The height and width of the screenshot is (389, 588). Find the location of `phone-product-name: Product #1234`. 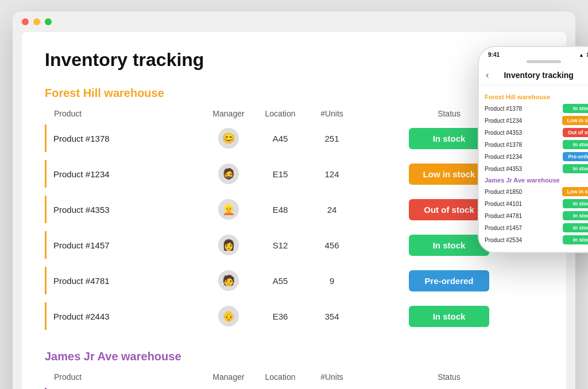

phone-product-name: Product #1234 is located at coordinates (503, 157).